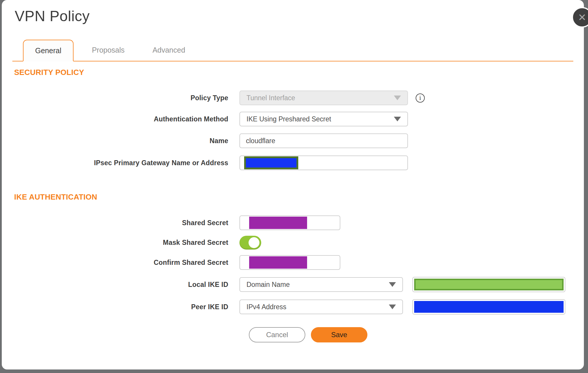  I want to click on redacted-peer-ike-id-value, so click(489, 307).